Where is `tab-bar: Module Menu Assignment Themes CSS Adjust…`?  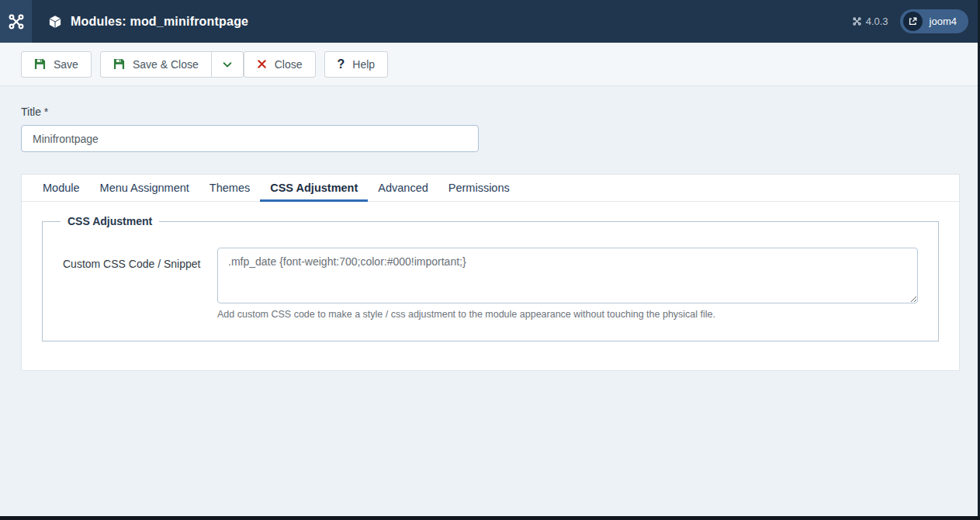
tab-bar: Module Menu Assignment Themes CSS Adjust… is located at coordinates (490, 188).